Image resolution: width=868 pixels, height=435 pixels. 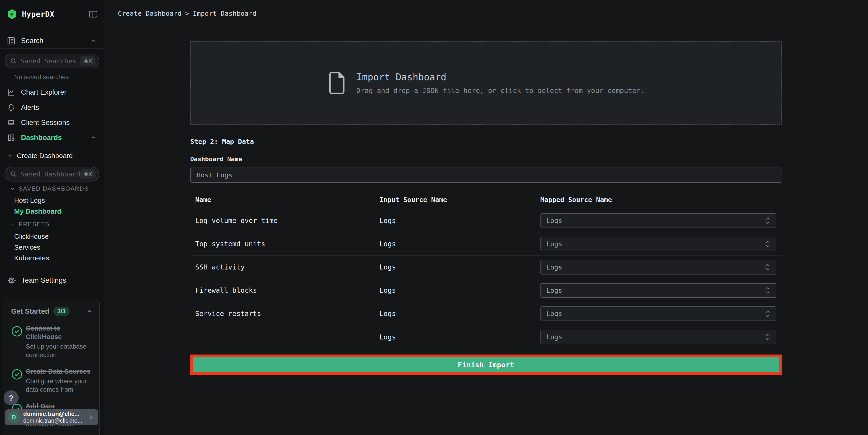 What do you see at coordinates (150, 13) in the screenshot?
I see `breadcrumb-parent: Create Dashboard` at bounding box center [150, 13].